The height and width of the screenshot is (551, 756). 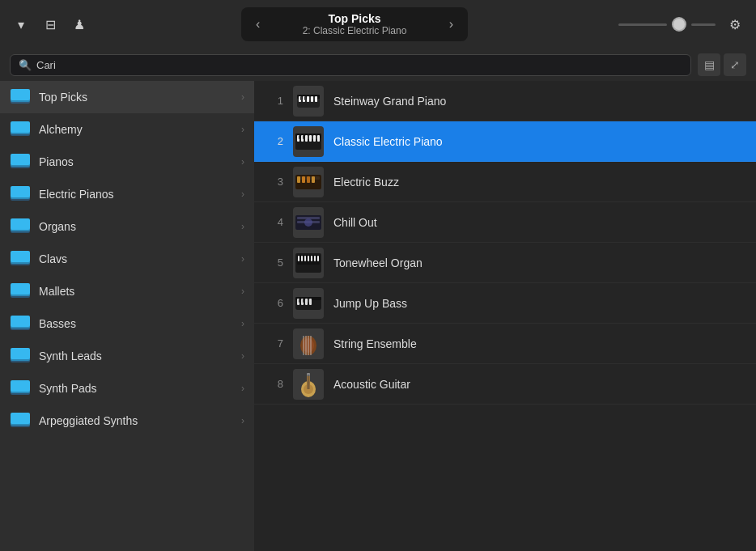 I want to click on dropdown-button: ▾, so click(x=21, y=24).